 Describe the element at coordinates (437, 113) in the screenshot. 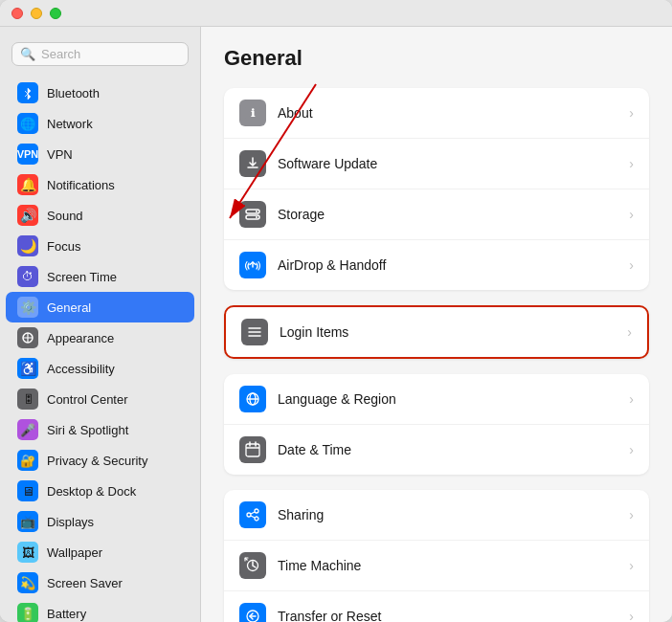

I see `settings-row-about: ℹ About ›` at that location.